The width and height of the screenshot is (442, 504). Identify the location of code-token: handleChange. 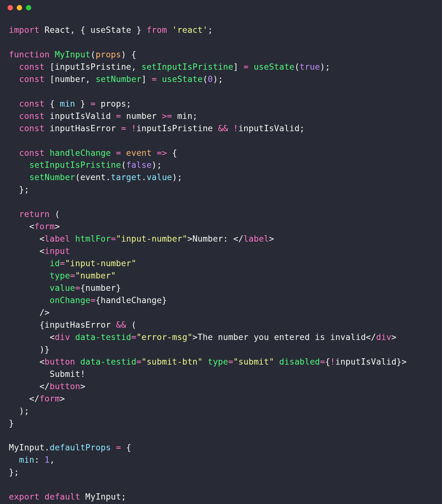
(80, 153).